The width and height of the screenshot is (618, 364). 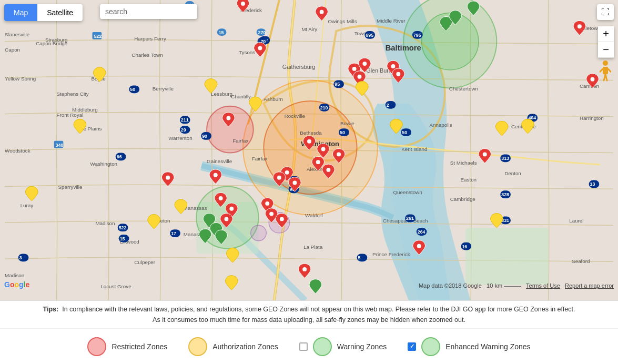 I want to click on svg-text: 795, so click(x=418, y=35).